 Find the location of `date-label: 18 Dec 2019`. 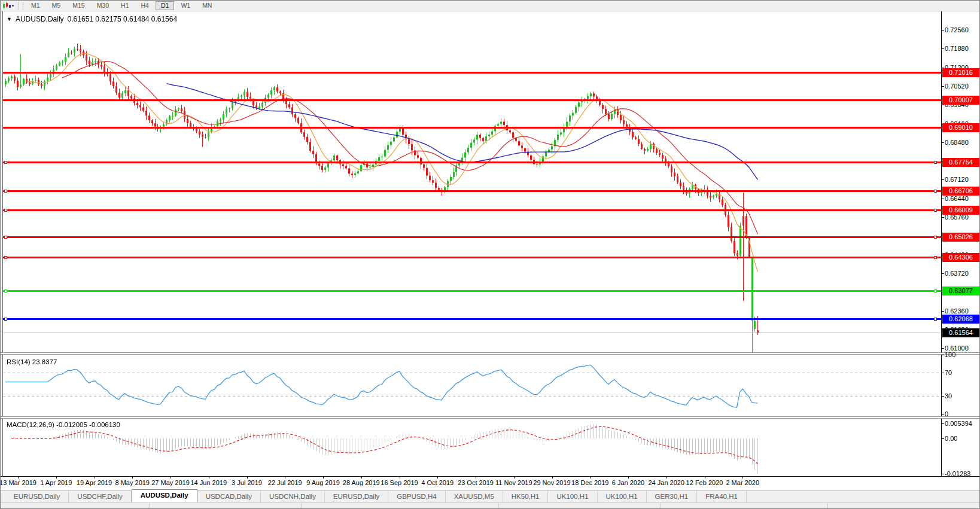

date-label: 18 Dec 2019 is located at coordinates (590, 483).